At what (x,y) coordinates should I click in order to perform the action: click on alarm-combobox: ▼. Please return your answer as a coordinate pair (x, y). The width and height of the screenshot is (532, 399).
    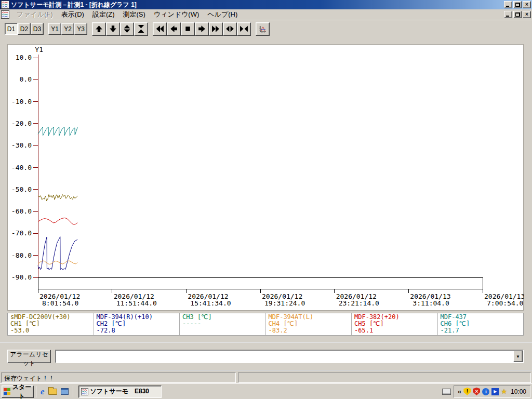
    Looking at the image, I should click on (289, 356).